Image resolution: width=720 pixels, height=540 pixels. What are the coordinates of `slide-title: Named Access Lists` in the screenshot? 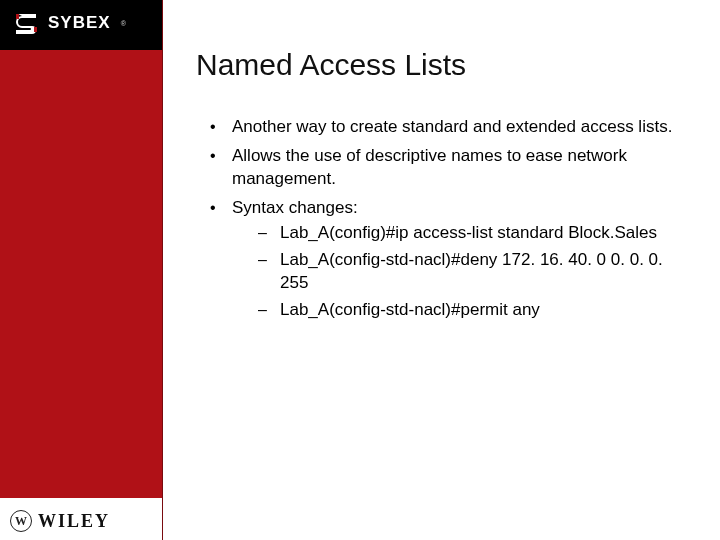 It's located at (444, 65).